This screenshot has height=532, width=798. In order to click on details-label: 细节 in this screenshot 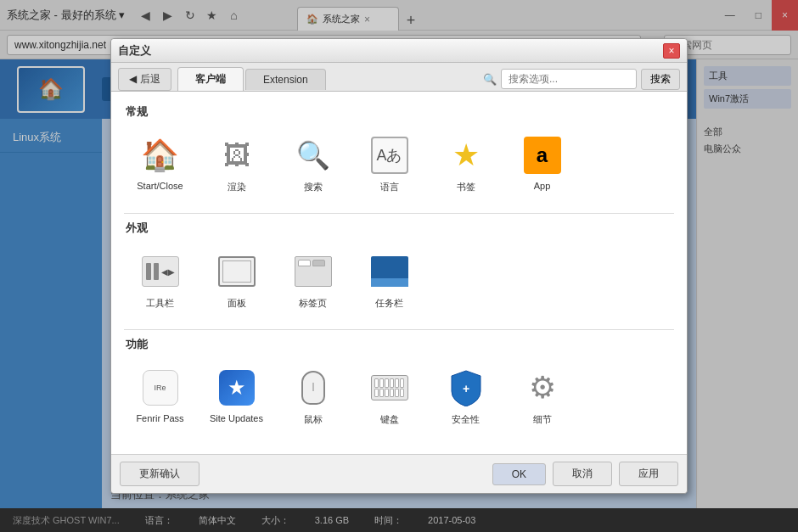, I will do `click(542, 419)`.